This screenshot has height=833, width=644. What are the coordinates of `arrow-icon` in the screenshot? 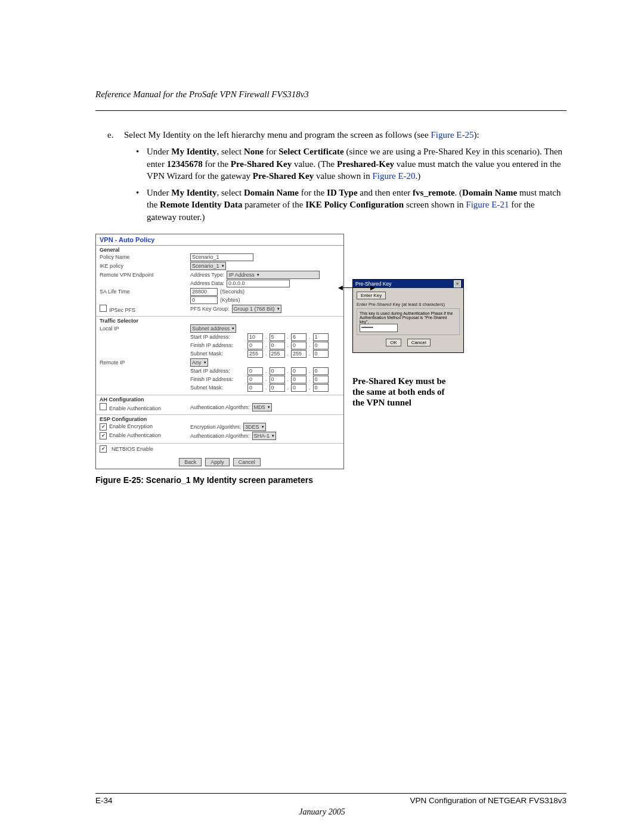 It's located at (357, 288).